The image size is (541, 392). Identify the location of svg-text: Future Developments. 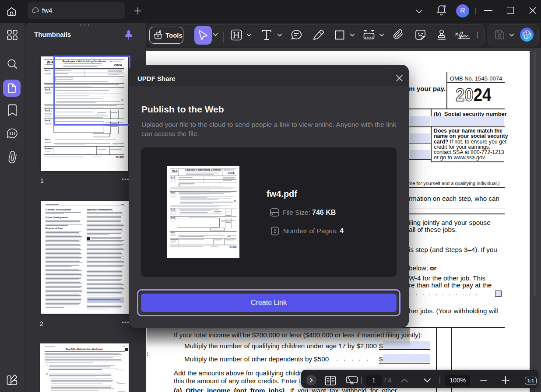
(57, 217).